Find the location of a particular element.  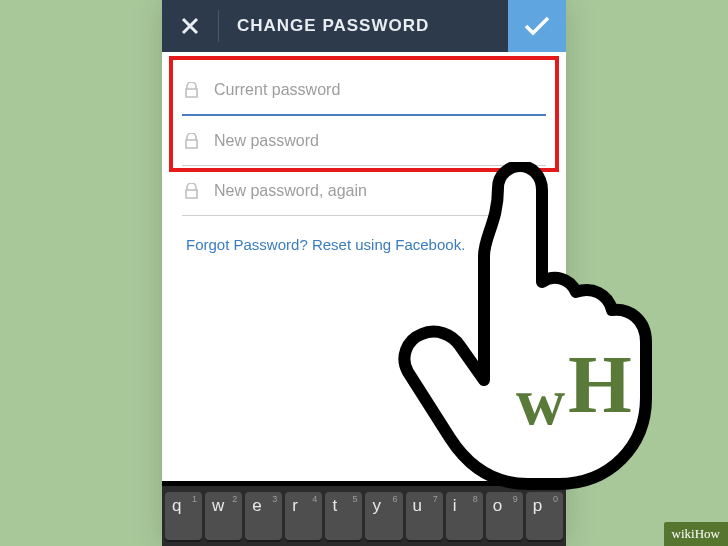

wikihow-watermark: wikiHow is located at coordinates (696, 534).